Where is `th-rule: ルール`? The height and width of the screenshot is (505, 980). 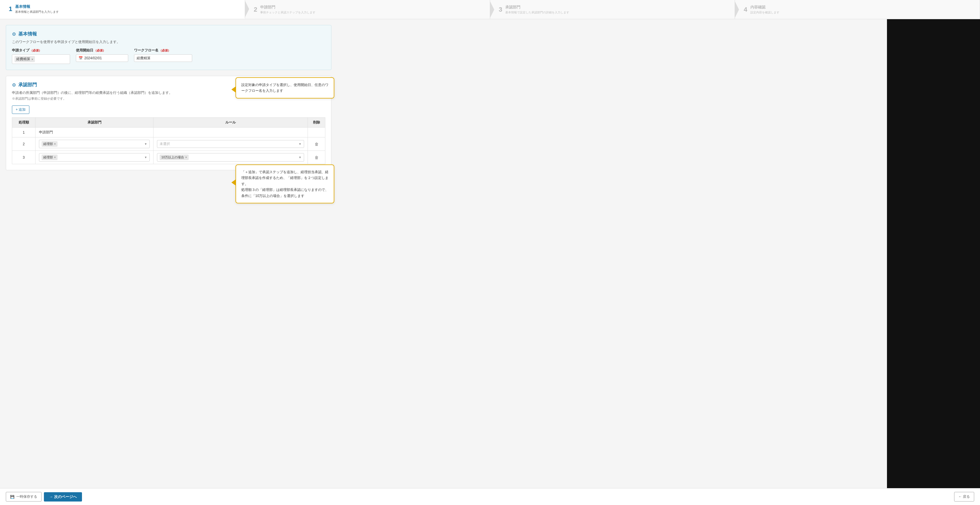 th-rule: ルール is located at coordinates (231, 122).